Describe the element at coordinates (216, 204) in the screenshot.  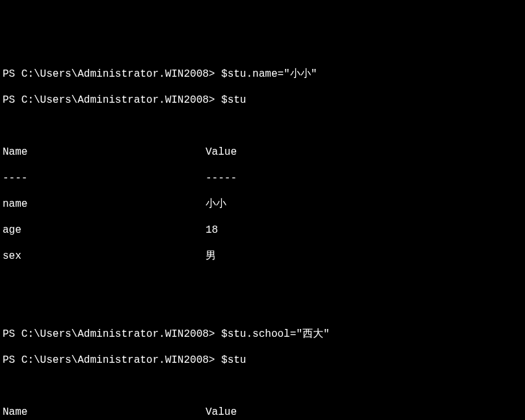
I see `cell-value: 小小` at that location.